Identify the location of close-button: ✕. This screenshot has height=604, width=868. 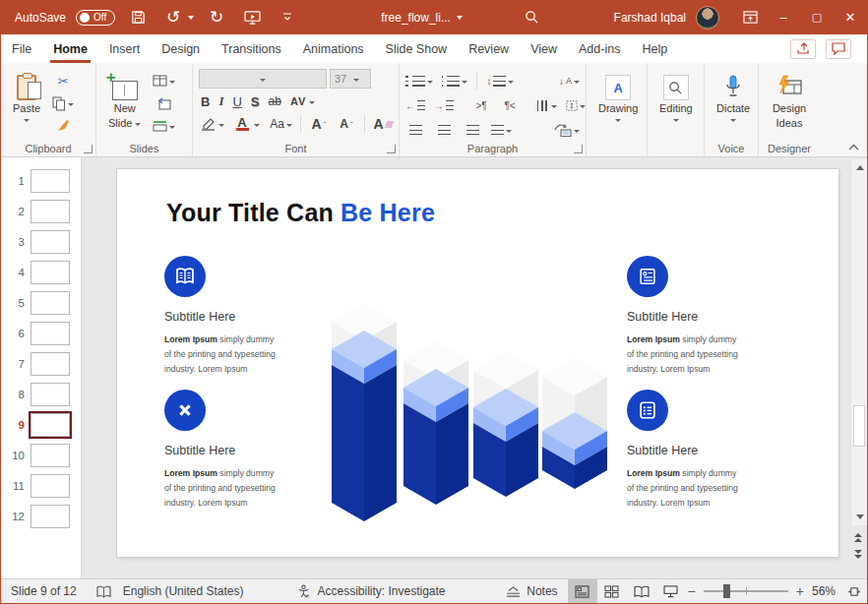
(850, 18).